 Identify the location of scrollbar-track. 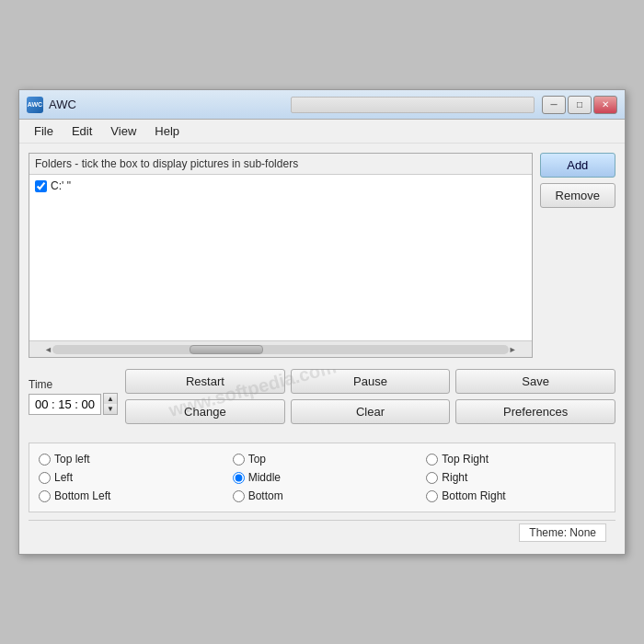
(281, 350).